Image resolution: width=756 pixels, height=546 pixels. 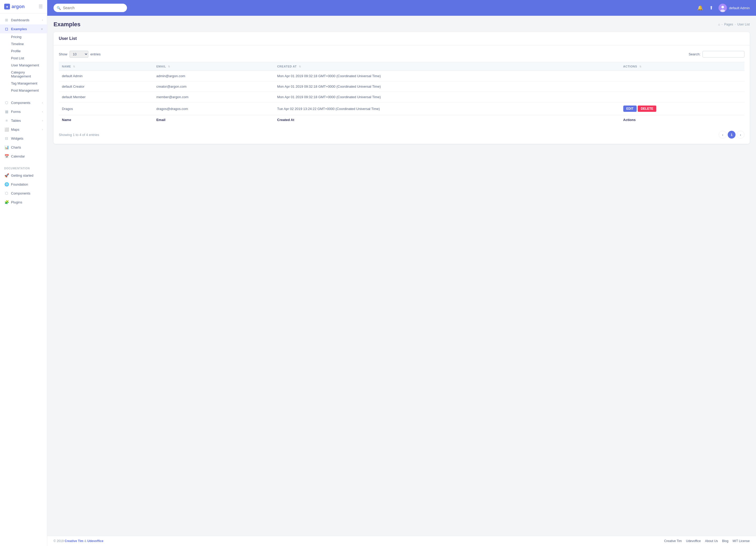 I want to click on hamburger-icon: ☰, so click(x=41, y=7).